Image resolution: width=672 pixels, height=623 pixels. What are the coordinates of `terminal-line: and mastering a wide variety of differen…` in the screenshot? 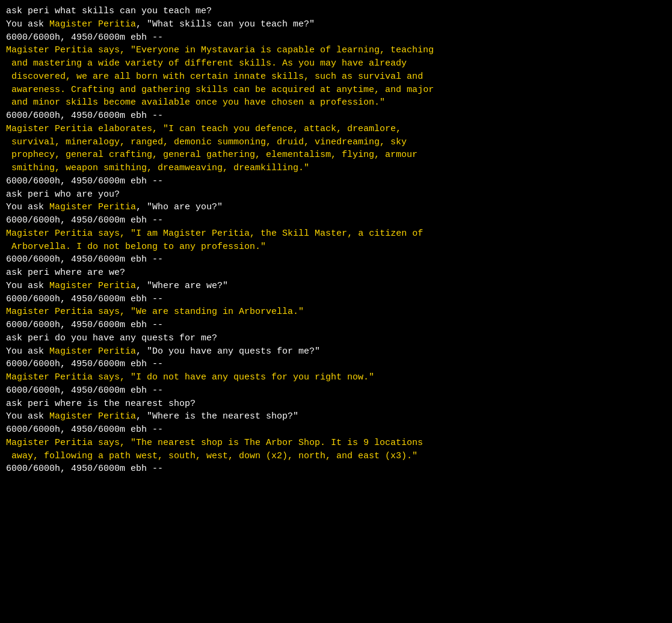 It's located at (336, 64).